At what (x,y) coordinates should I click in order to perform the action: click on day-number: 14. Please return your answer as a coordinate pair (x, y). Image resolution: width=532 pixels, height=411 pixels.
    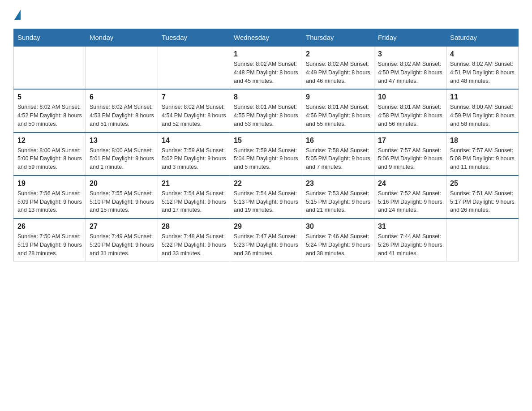
    Looking at the image, I should click on (194, 141).